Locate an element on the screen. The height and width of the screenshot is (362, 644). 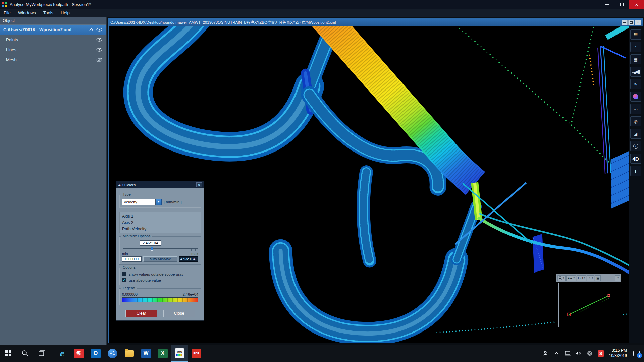
camera-icon: ▣ is located at coordinates (598, 278).